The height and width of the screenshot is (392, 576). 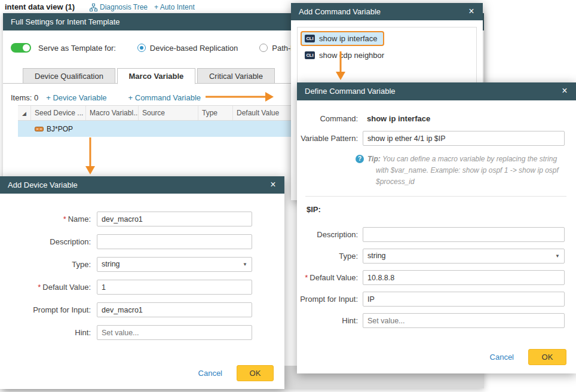 I want to click on tab-marco-variable: Marco Variable, so click(x=157, y=76).